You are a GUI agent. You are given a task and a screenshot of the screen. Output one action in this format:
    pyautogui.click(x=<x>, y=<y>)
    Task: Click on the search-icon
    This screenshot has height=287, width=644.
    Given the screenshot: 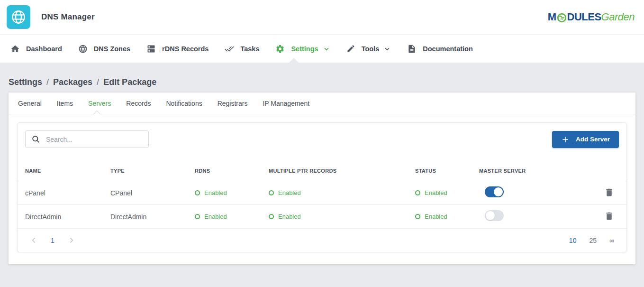 What is the action you would take?
    pyautogui.click(x=36, y=139)
    